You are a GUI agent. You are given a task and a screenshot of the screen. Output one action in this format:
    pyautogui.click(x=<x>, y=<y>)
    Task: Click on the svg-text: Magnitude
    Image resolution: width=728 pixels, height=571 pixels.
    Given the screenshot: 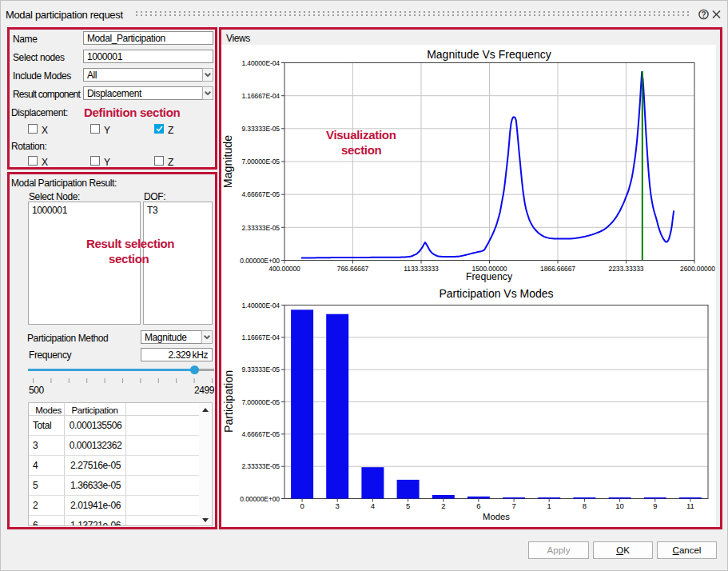 What is the action you would take?
    pyautogui.click(x=228, y=162)
    